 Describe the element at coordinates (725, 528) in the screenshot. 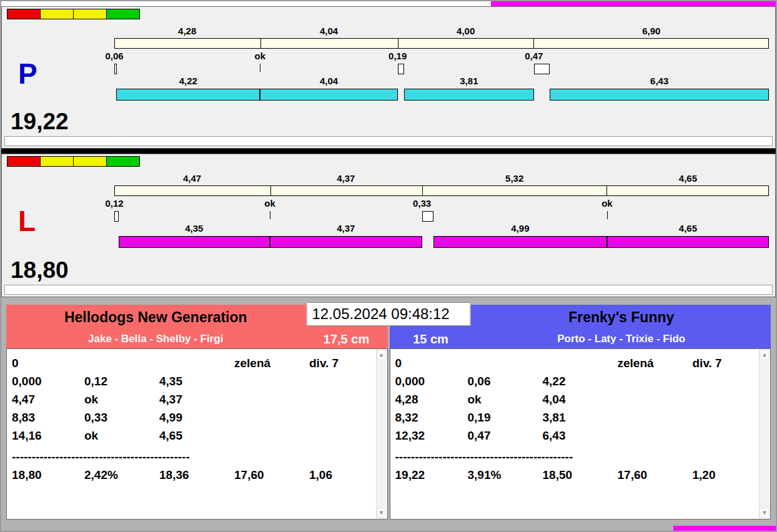

I see `bottom-strip-accent` at that location.